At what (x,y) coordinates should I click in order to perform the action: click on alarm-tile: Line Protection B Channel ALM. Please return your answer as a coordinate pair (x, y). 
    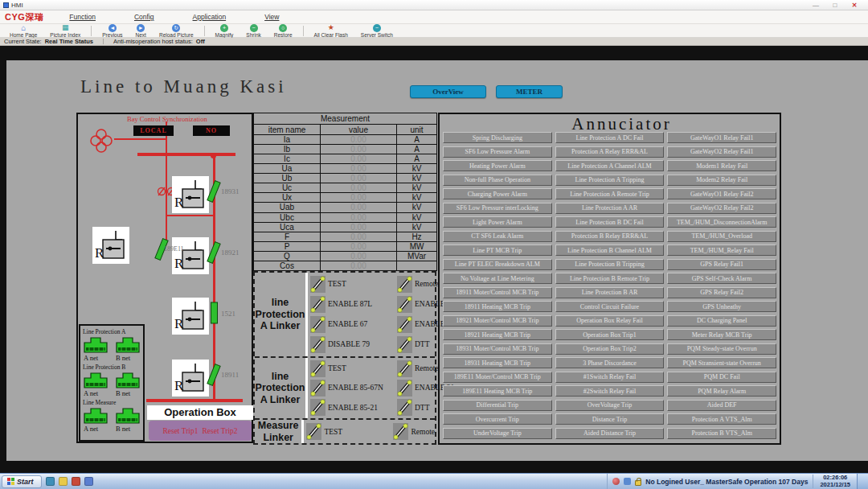
    Looking at the image, I should click on (610, 250).